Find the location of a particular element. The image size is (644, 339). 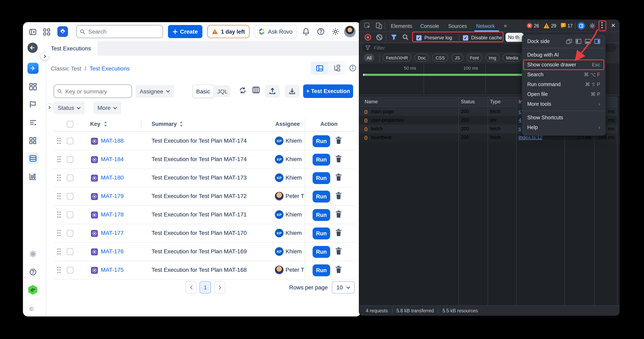

network-search-icon is located at coordinates (406, 37).